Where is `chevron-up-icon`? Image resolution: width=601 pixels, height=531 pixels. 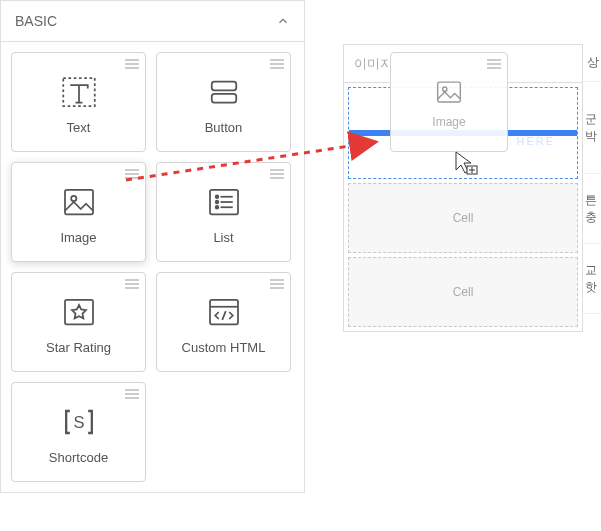 chevron-up-icon is located at coordinates (283, 21).